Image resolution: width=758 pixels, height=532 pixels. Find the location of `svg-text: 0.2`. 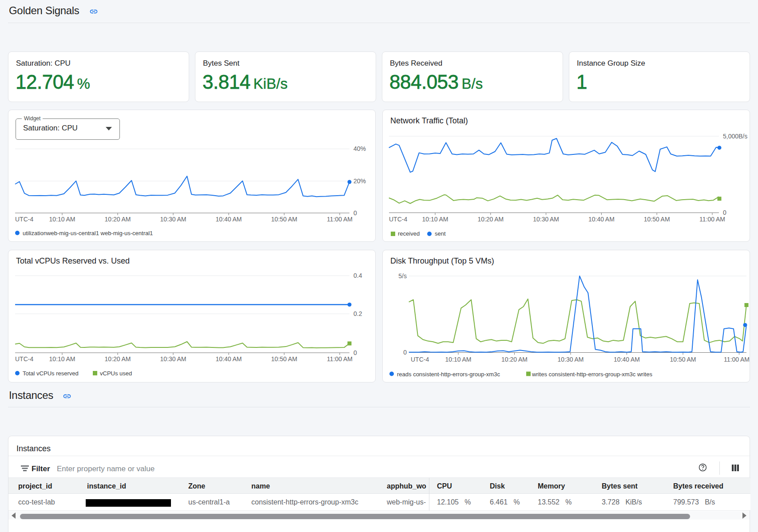

svg-text: 0.2 is located at coordinates (358, 314).